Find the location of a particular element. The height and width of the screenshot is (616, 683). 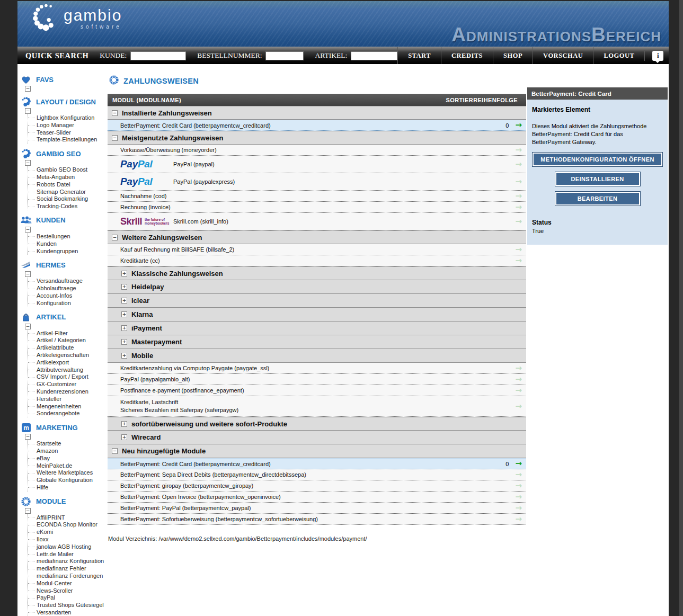

payment-module-row: Kauf auf Rechnung mit BillSAFE (billsafe… is located at coordinates (317, 250).